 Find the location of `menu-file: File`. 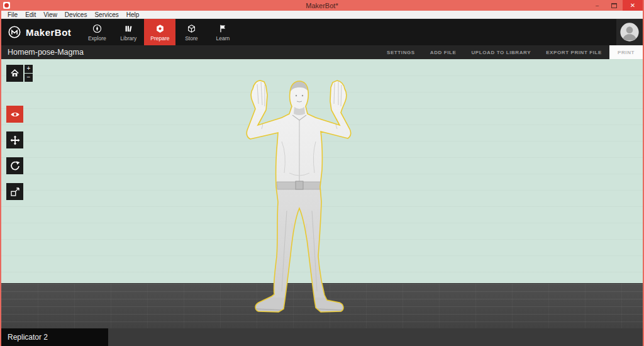

menu-file: File is located at coordinates (13, 15).